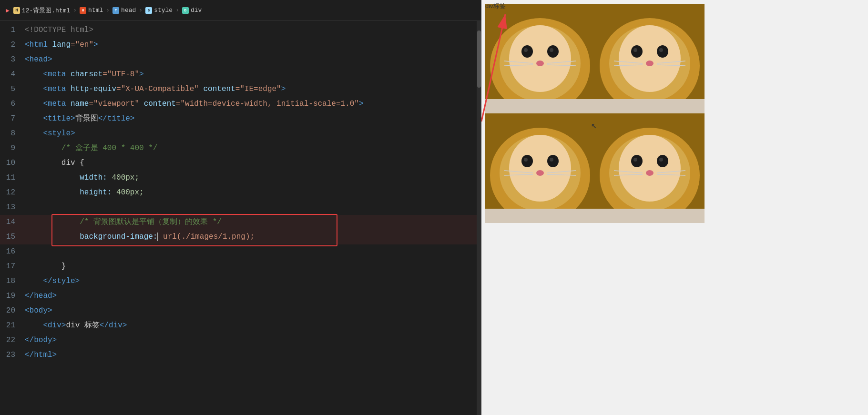  Describe the element at coordinates (45, 325) in the screenshot. I see `token-21-0: <div>` at that location.